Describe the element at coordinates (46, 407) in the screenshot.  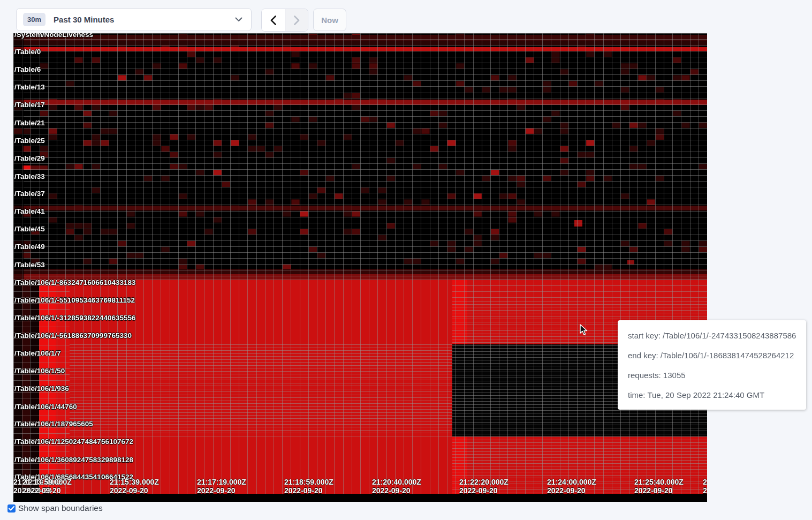
I see `row-label: /Table/106/1/44760` at that location.